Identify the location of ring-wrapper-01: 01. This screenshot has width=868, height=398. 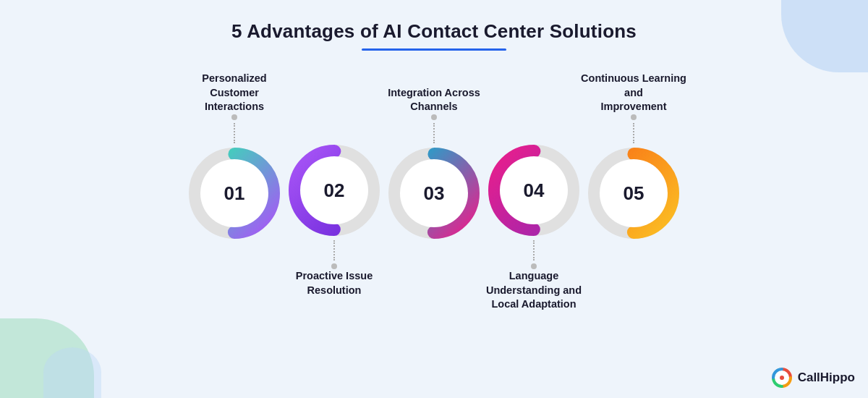
(234, 193).